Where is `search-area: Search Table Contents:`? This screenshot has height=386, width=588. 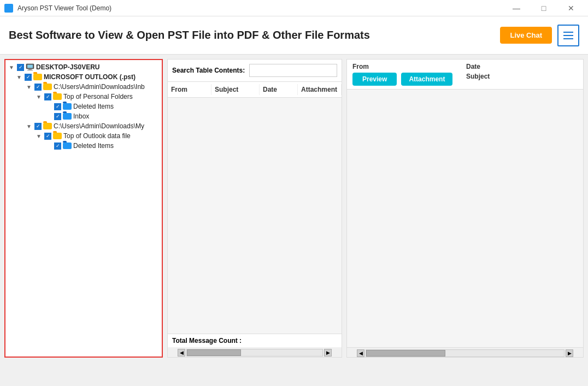
search-area: Search Table Contents: is located at coordinates (255, 71).